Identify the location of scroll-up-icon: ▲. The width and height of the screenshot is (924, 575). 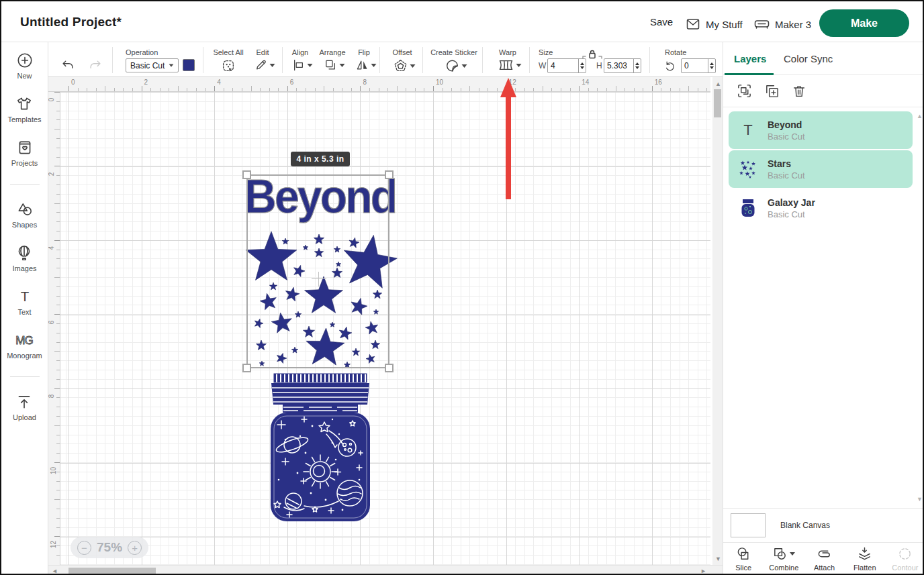
(719, 85).